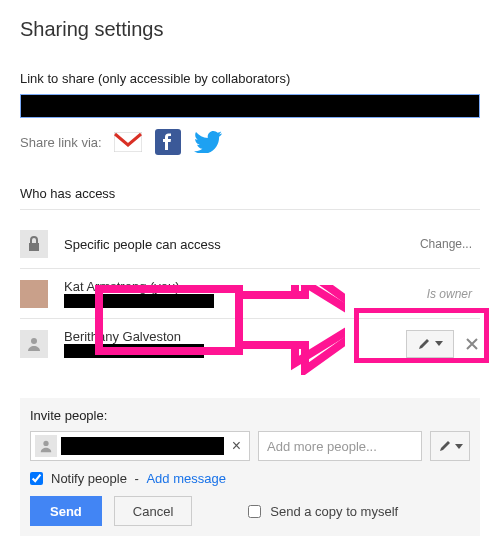  What do you see at coordinates (140, 446) in the screenshot?
I see `invitee-chip: ×` at bounding box center [140, 446].